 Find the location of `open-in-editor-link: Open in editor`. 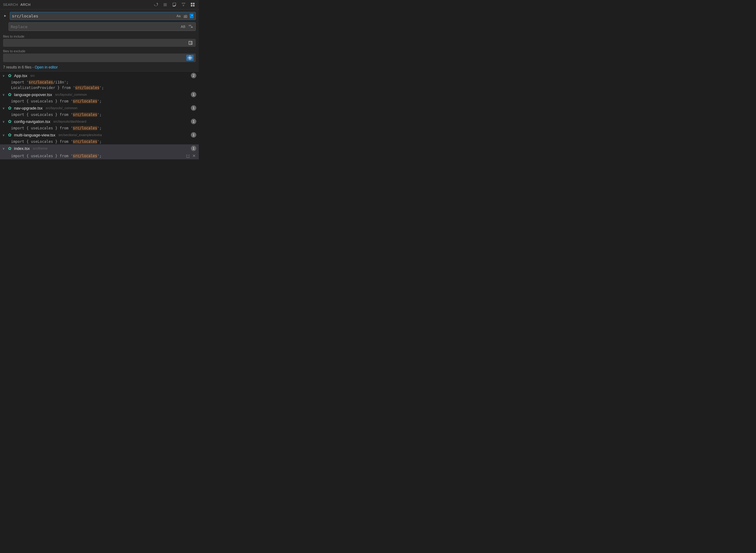

open-in-editor-link: Open in editor is located at coordinates (46, 67).